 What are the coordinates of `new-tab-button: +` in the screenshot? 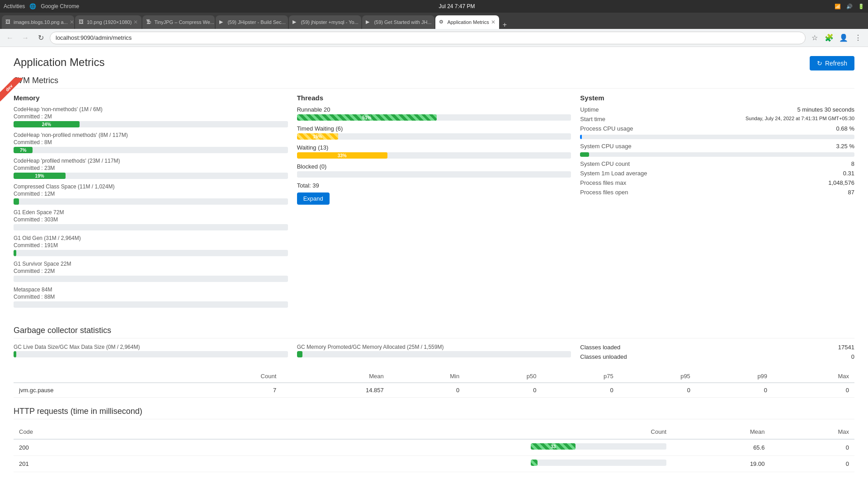 It's located at (505, 25).